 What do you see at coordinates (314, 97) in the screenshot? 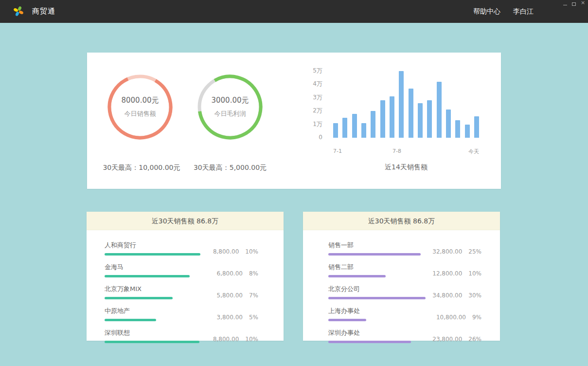
I see `y-tick: 3万` at bounding box center [314, 97].